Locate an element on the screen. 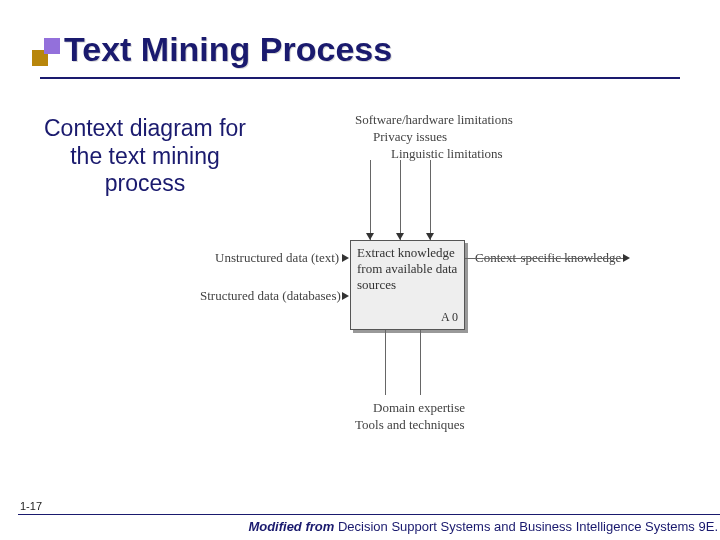  mechanism-item: Domain expertise is located at coordinates (454, 408).